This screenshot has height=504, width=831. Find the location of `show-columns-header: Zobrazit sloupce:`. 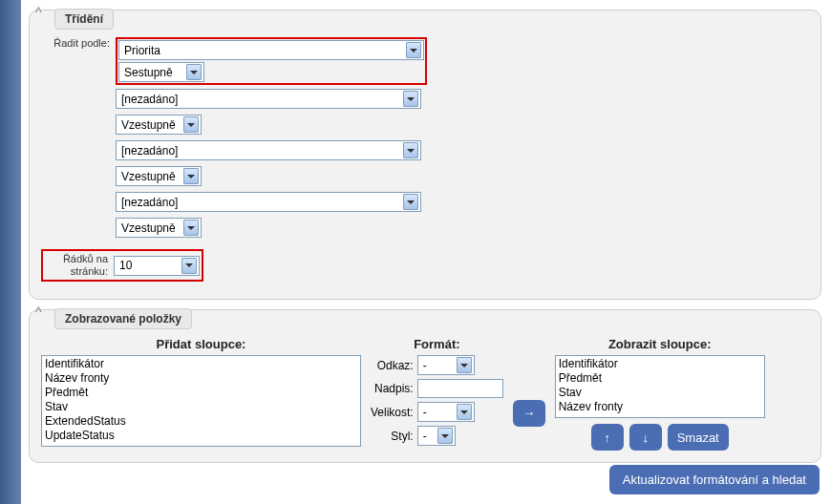

show-columns-header: Zobrazit sloupce: is located at coordinates (660, 344).